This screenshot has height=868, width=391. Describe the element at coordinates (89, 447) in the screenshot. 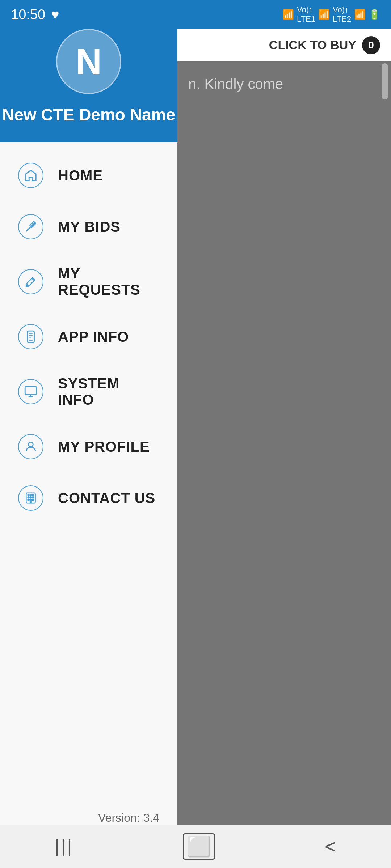

I see `sidebar-item-my-profile: MY PROFILE` at that location.